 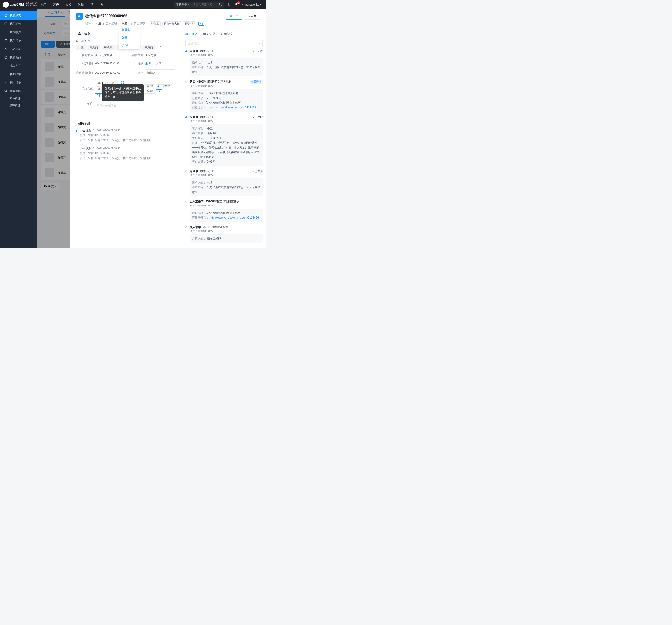 I want to click on side-orders: 我的订单, so click(x=19, y=41).